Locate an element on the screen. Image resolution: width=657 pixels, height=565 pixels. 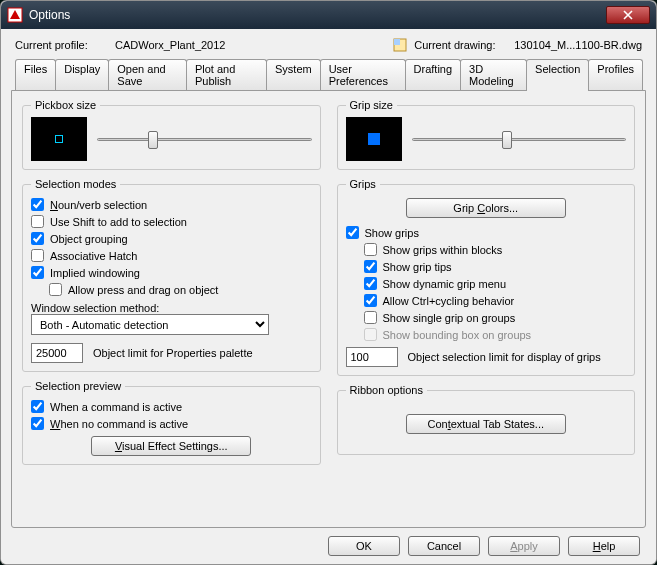
app-icon is located at coordinates (15, 15).